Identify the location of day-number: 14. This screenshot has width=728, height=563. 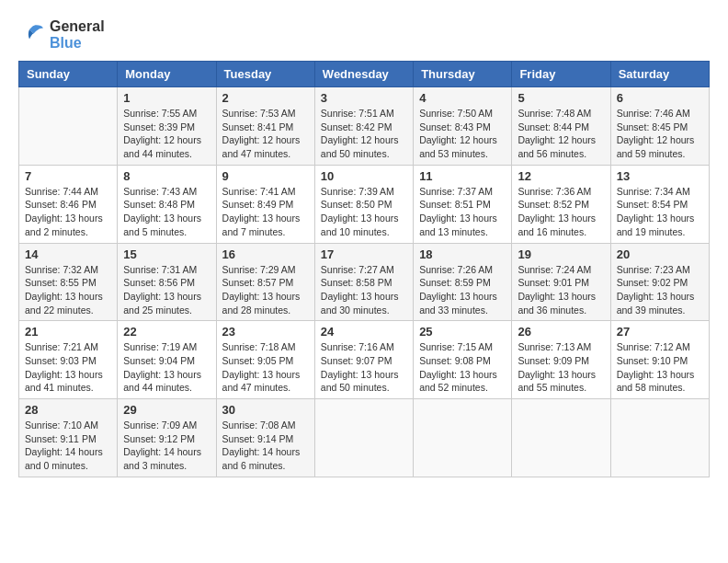
(68, 254).